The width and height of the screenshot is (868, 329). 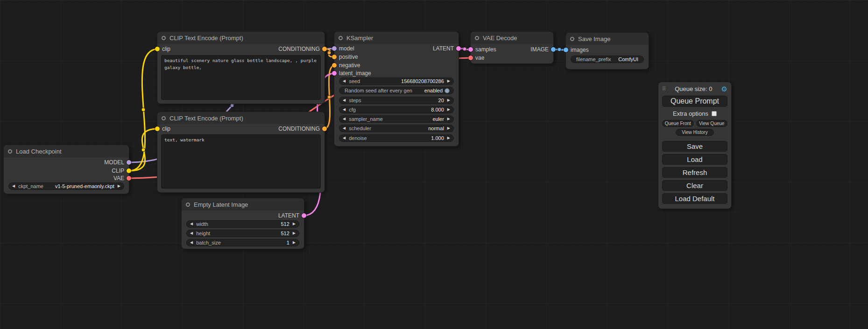 What do you see at coordinates (678, 123) in the screenshot?
I see `queue-front-button: Queue Front` at bounding box center [678, 123].